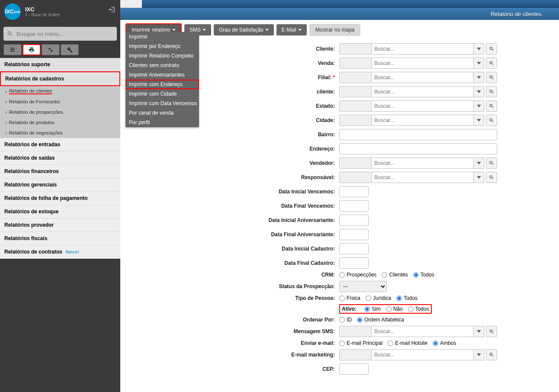 Image resolution: width=559 pixels, height=392 pixels. What do you see at coordinates (418, 49) in the screenshot?
I see `cliente-lookup` at bounding box center [418, 49].